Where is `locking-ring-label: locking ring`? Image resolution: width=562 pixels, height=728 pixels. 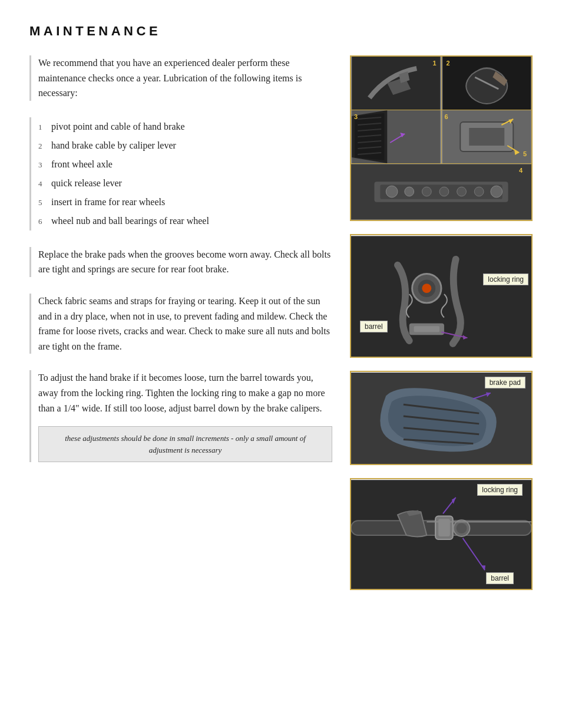
locking-ring-label: locking ring is located at coordinates (505, 279).